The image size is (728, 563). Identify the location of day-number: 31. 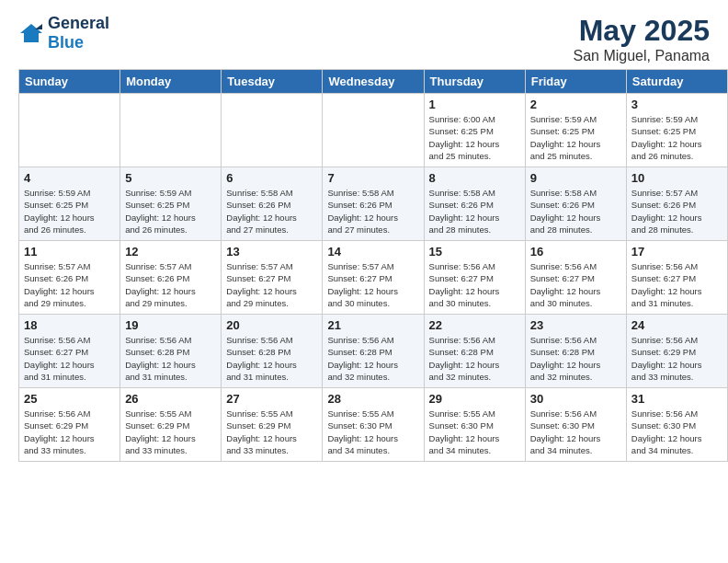
(677, 399).